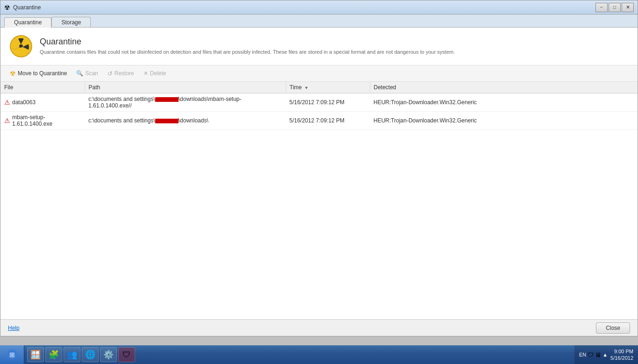 The width and height of the screenshot is (638, 364). What do you see at coordinates (594, 355) in the screenshot?
I see `tray-icons: EN 🛡 🖥 ▲` at bounding box center [594, 355].